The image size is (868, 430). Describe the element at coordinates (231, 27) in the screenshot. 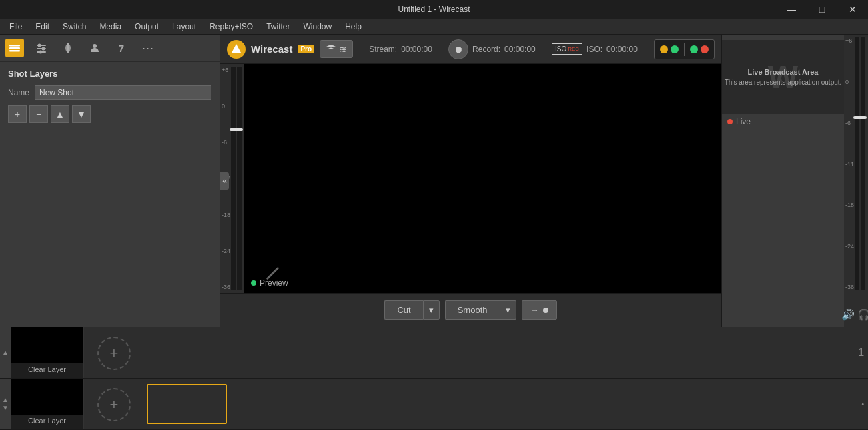

I see `menu-replay-iso: Replay+ISO` at that location.